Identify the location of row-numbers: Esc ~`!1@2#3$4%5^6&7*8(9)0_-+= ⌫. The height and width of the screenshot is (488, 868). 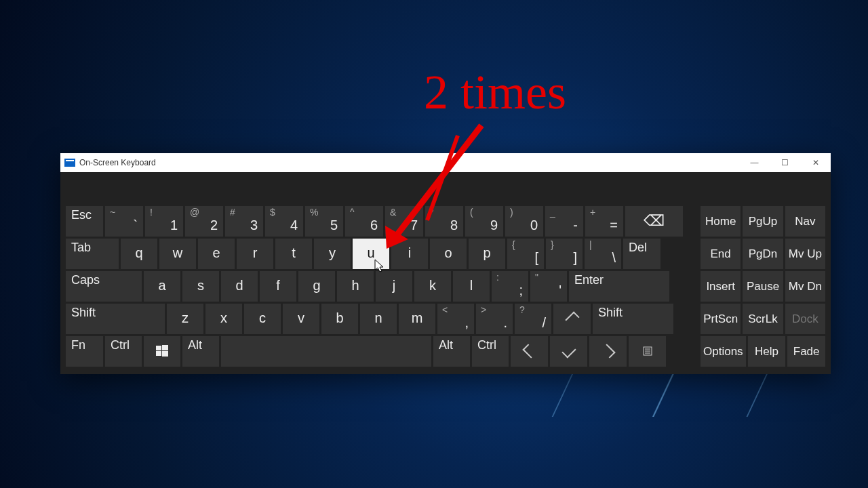
(379, 221).